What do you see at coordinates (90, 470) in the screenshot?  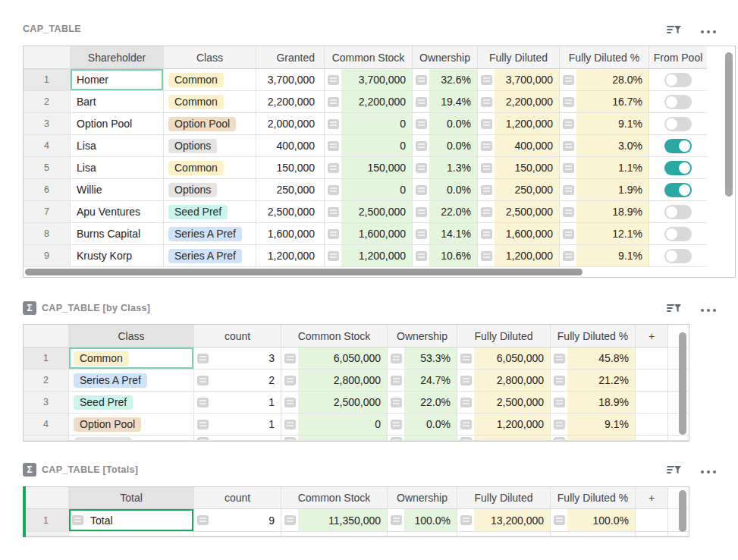 I see `table3-title: CAP_TABLE [Totals]` at bounding box center [90, 470].